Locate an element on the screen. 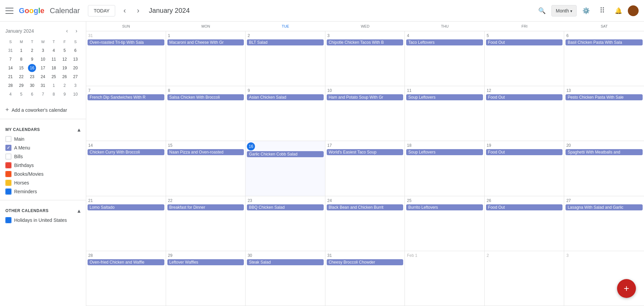 The width and height of the screenshot is (644, 306). event-chip: Steak Salad is located at coordinates (285, 262).